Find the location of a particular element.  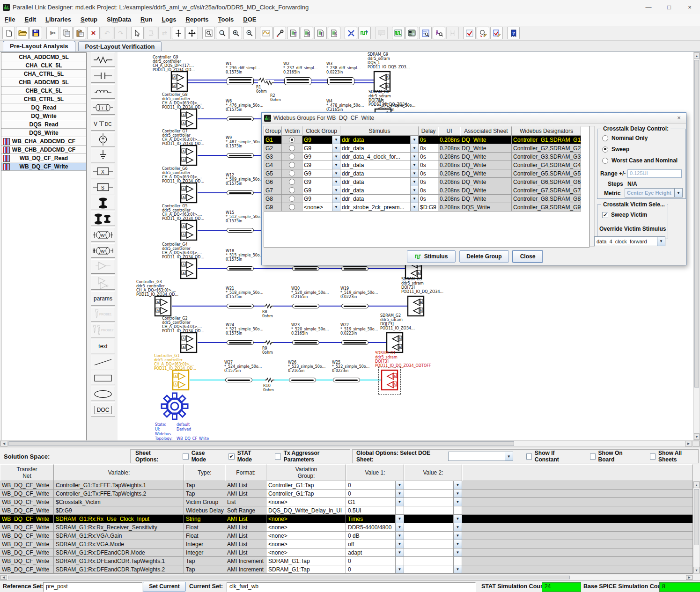

select-doe-sheet-dropdown: ▼ is located at coordinates (480, 456).